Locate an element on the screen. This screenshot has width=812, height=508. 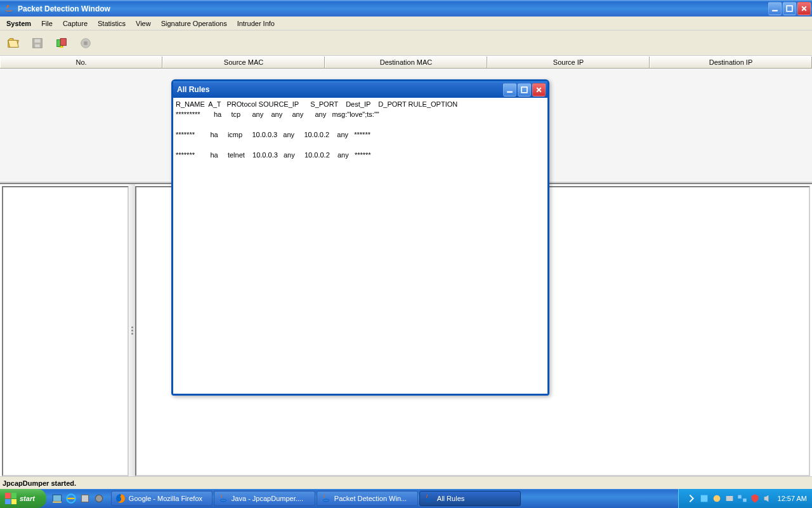
col-source-mac: Source MAC is located at coordinates (244, 62).